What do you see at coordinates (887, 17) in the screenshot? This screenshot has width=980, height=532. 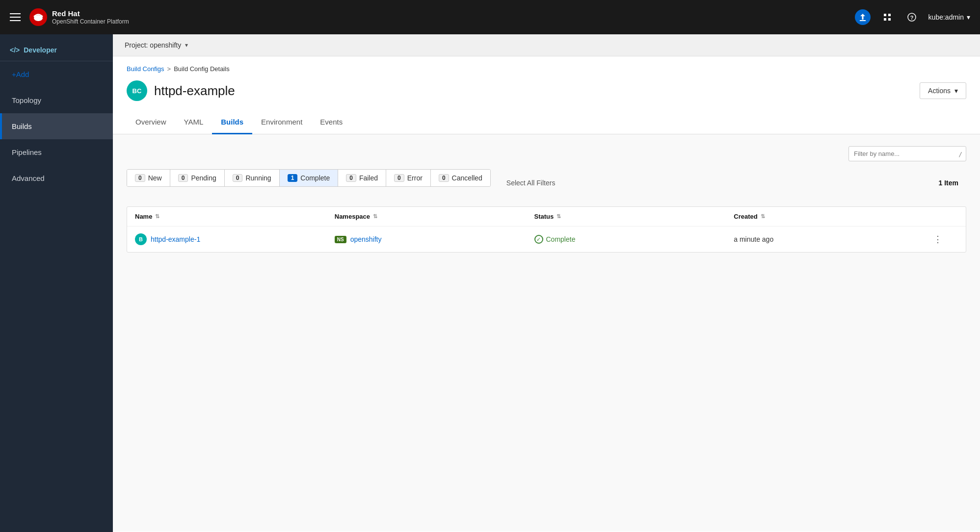 I see `apps-grid-icon` at bounding box center [887, 17].